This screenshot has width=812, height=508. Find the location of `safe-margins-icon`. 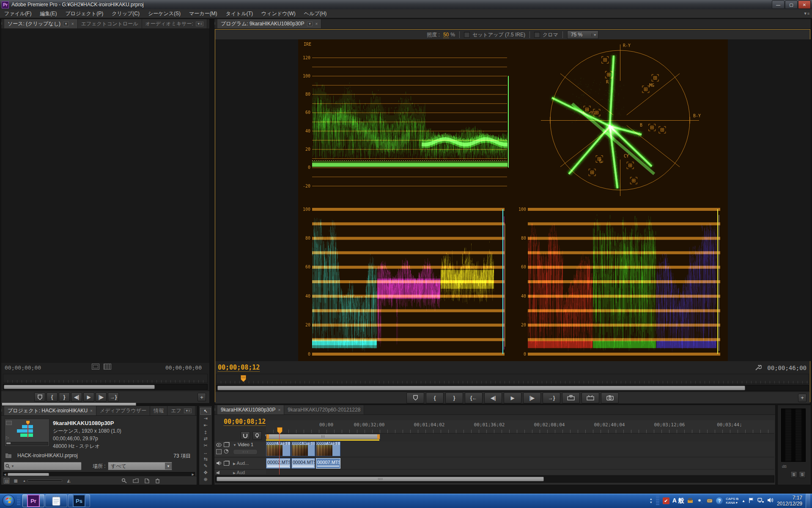

safe-margins-icon is located at coordinates (96, 367).